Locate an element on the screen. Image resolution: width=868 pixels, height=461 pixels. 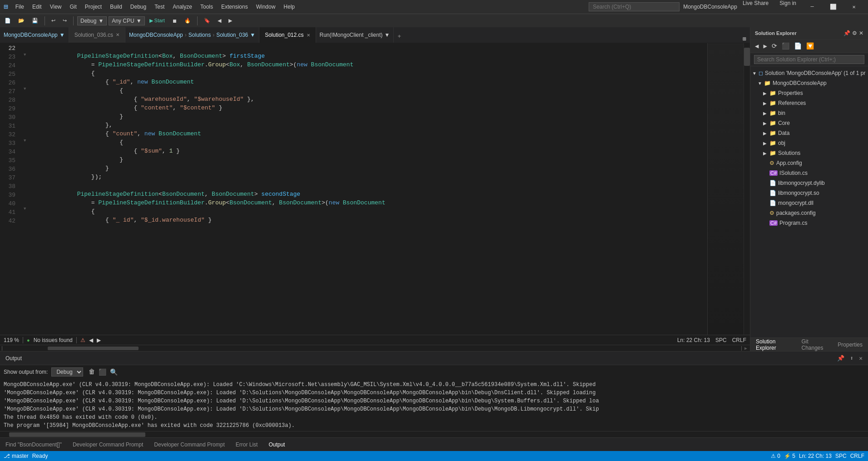
scroll-thumb is located at coordinates (747, 57).